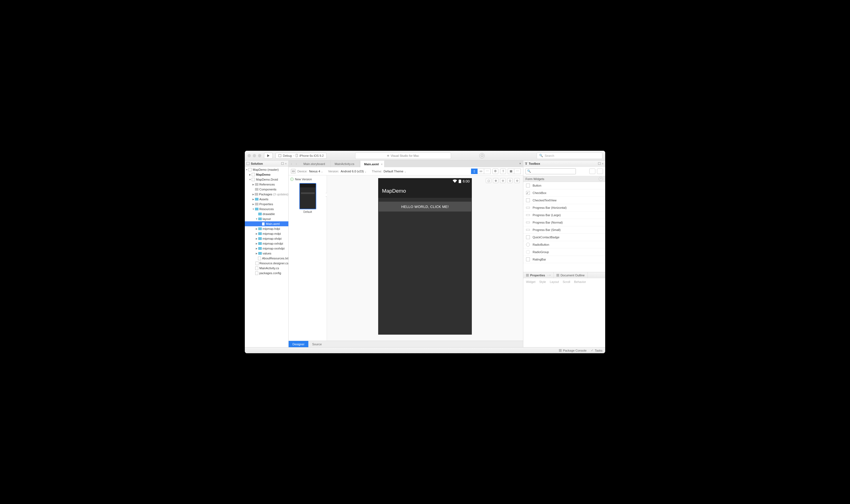 Image resolution: width=850 pixels, height=504 pixels. Describe the element at coordinates (564, 179) in the screenshot. I see `toolbox-category: Form Widgets ⌃` at that location.